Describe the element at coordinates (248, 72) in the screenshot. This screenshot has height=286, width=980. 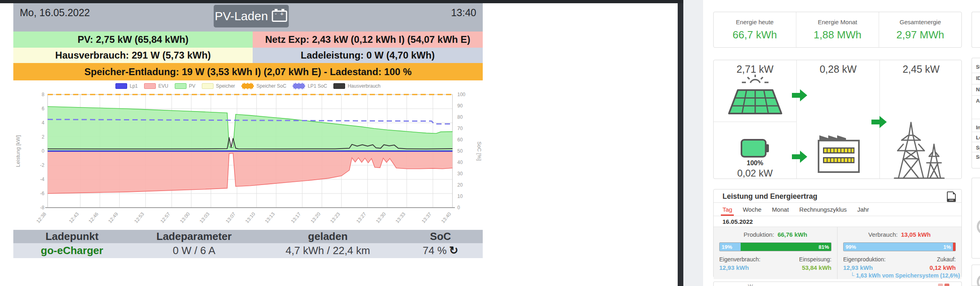
I see `battery-discharge-bar: Speicher-Entladung: 19 W (3,53 kWh I) (2…` at that location.